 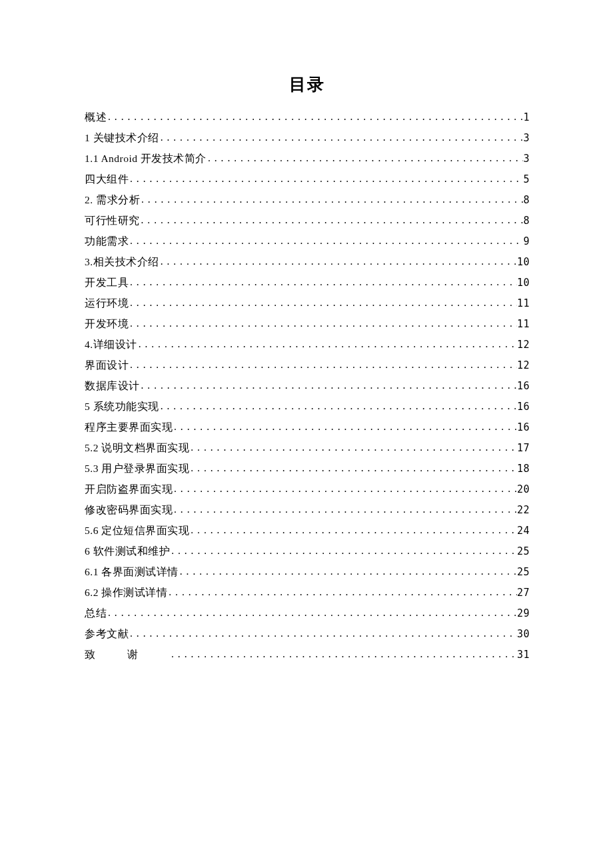 I want to click on toc-entry-label: 修改密码界面实现, so click(x=129, y=510).